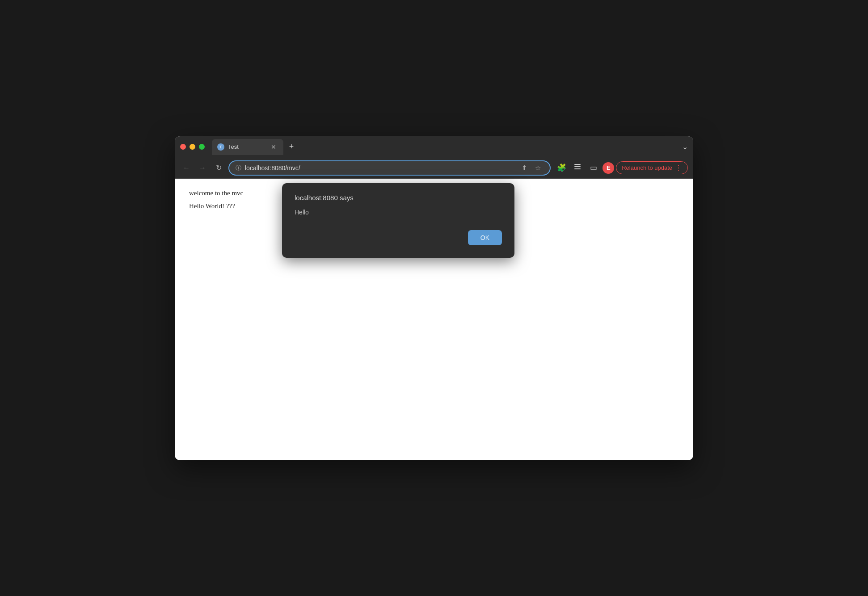 The height and width of the screenshot is (596, 868). Describe the element at coordinates (219, 168) in the screenshot. I see `reload-icon: ↻` at that location.